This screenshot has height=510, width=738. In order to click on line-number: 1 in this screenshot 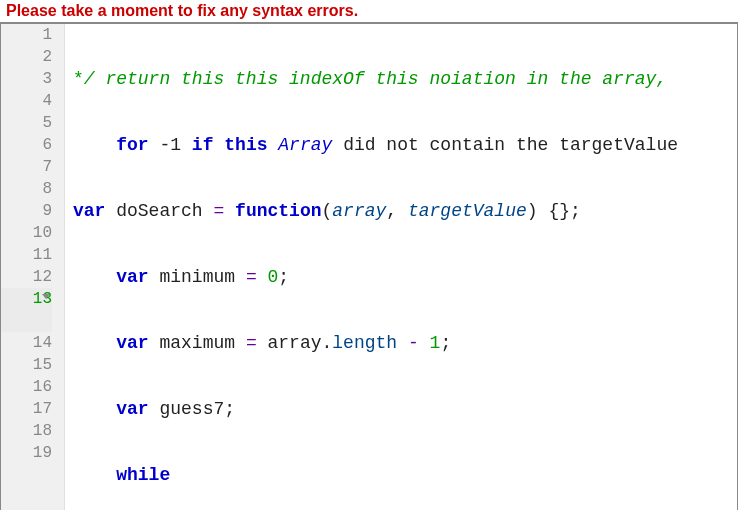, I will do `click(26, 35)`.